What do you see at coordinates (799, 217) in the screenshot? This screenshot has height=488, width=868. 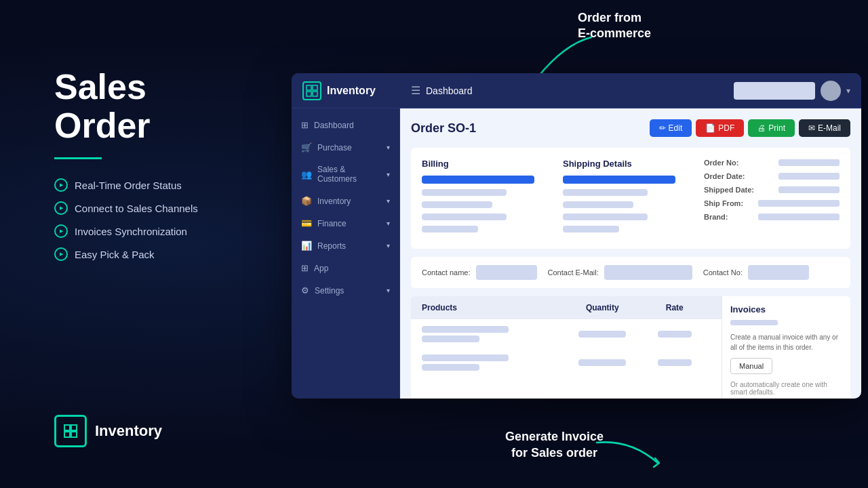 I see `brand-value` at bounding box center [799, 217].